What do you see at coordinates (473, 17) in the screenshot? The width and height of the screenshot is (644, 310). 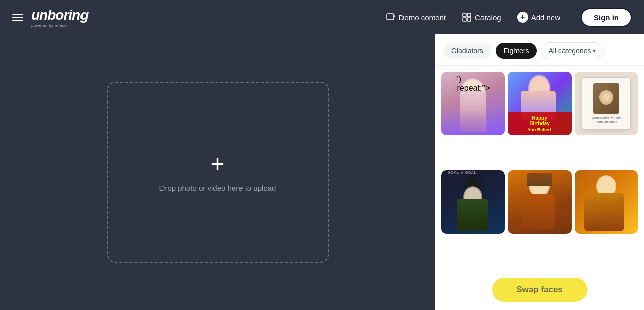 I see `main-nav: Demo content Catalog + Add new` at bounding box center [473, 17].